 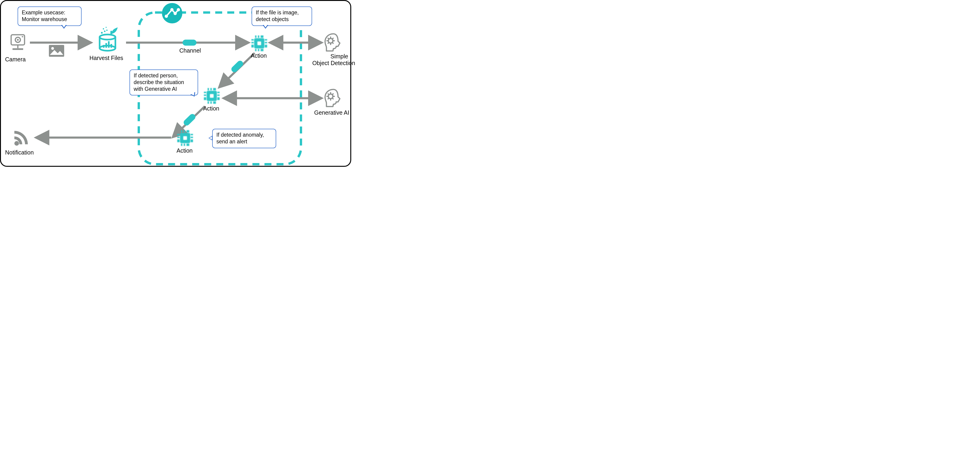 What do you see at coordinates (190, 51) in the screenshot?
I see `channel-label: Channel` at bounding box center [190, 51].